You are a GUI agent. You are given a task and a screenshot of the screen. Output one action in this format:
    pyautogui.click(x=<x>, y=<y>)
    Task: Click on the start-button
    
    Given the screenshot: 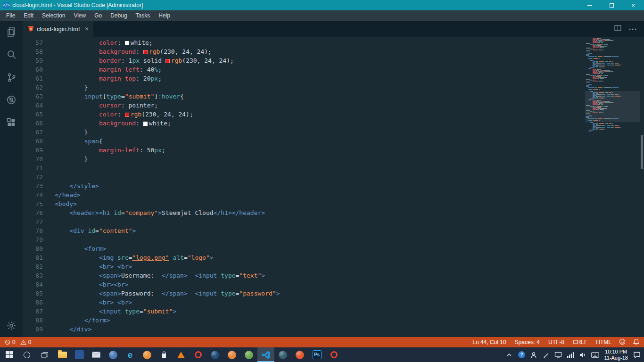 What is the action you would take?
    pyautogui.click(x=9, y=354)
    